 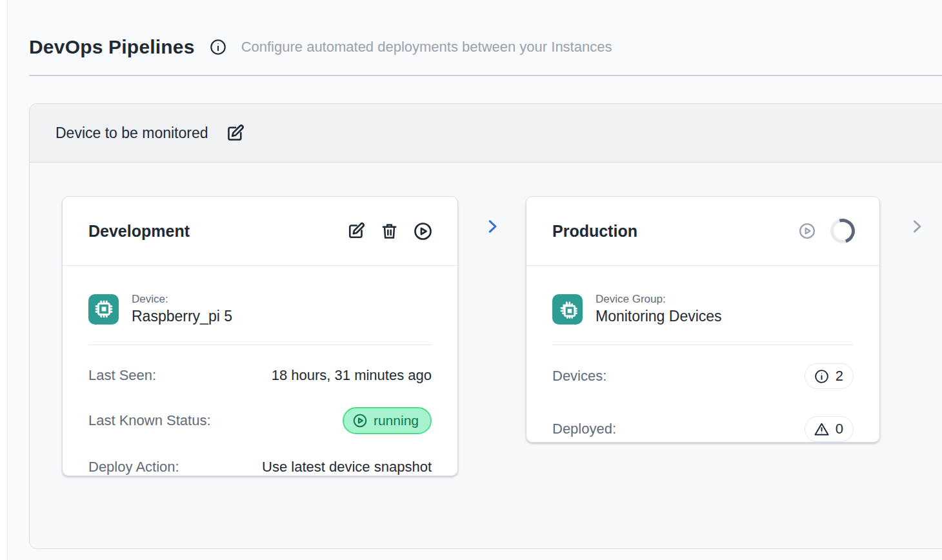 I want to click on page-subtitle: Configure automated deployments between …, so click(x=427, y=47).